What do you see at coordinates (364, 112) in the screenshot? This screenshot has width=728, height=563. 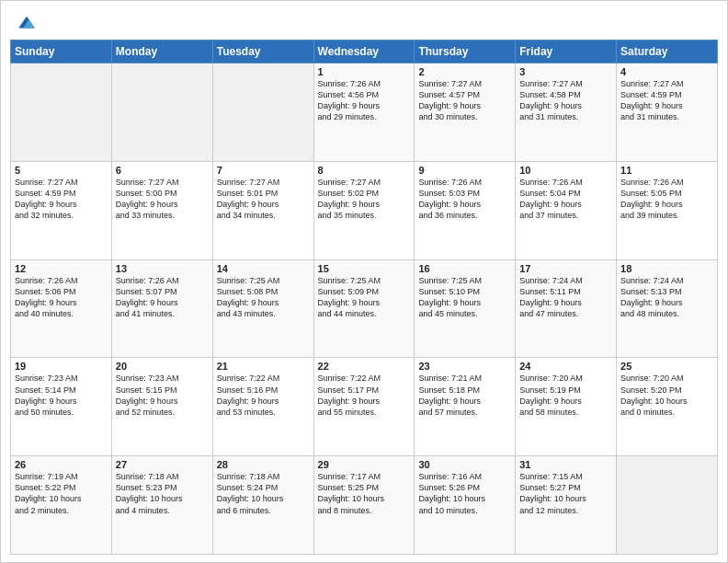 I see `calendar-cell: 1Sunrise: 7:26 AM Sunset: 4:56 PM Daylig…` at bounding box center [364, 112].